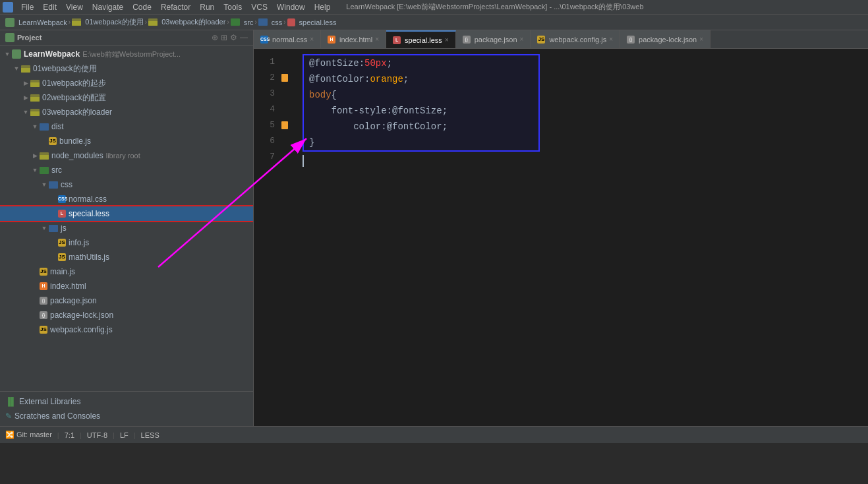 The image size is (868, 484). What do you see at coordinates (44, 185) in the screenshot?
I see `tree-arrow-css` at bounding box center [44, 185].